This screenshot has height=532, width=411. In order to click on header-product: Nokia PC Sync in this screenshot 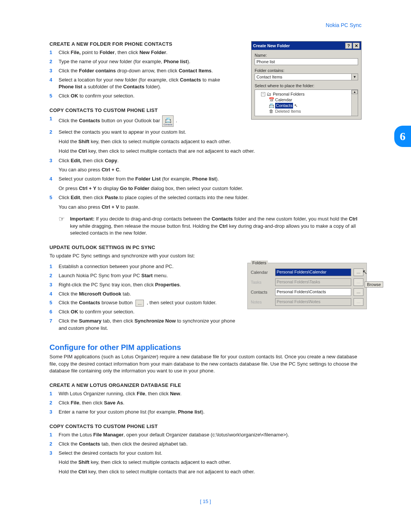, I will do `click(344, 25)`.